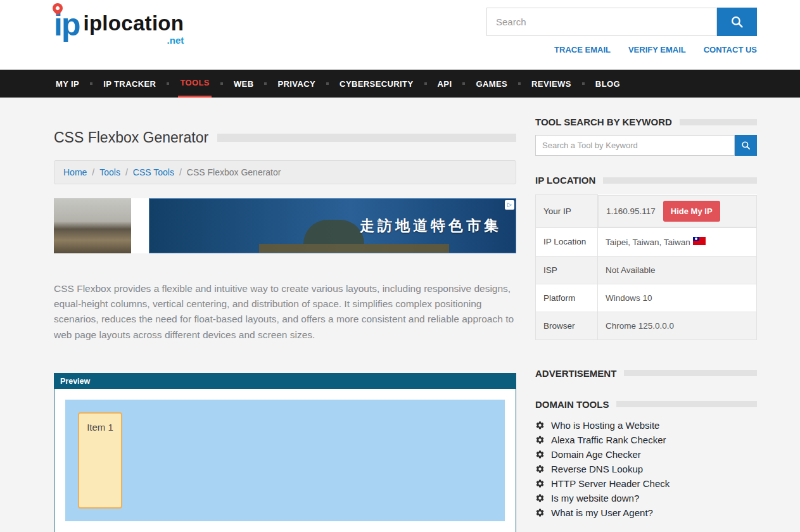  I want to click on breadcrumb-link-css-tools: CSS Tools, so click(153, 172).